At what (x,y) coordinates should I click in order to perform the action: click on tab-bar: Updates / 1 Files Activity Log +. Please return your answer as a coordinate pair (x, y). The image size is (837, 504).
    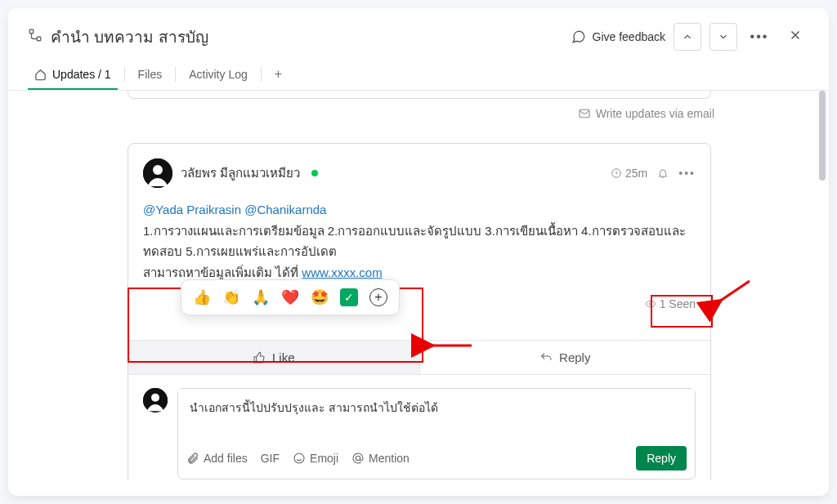
    Looking at the image, I should click on (418, 75).